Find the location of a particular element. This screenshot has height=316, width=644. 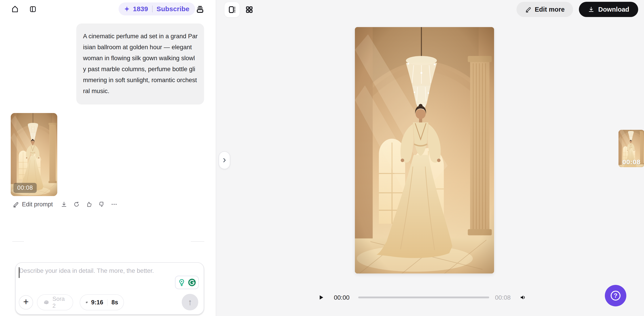

regenerate-button is located at coordinates (76, 204).